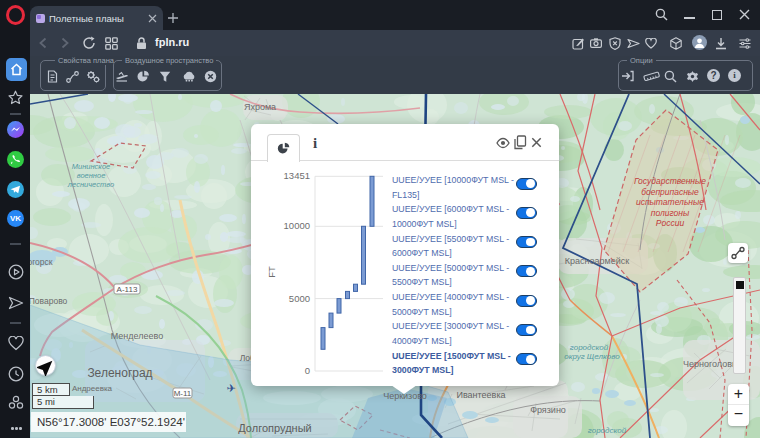 The height and width of the screenshot is (438, 760). Describe the element at coordinates (670, 181) in the screenshot. I see `svg-text: Государственные` at that location.